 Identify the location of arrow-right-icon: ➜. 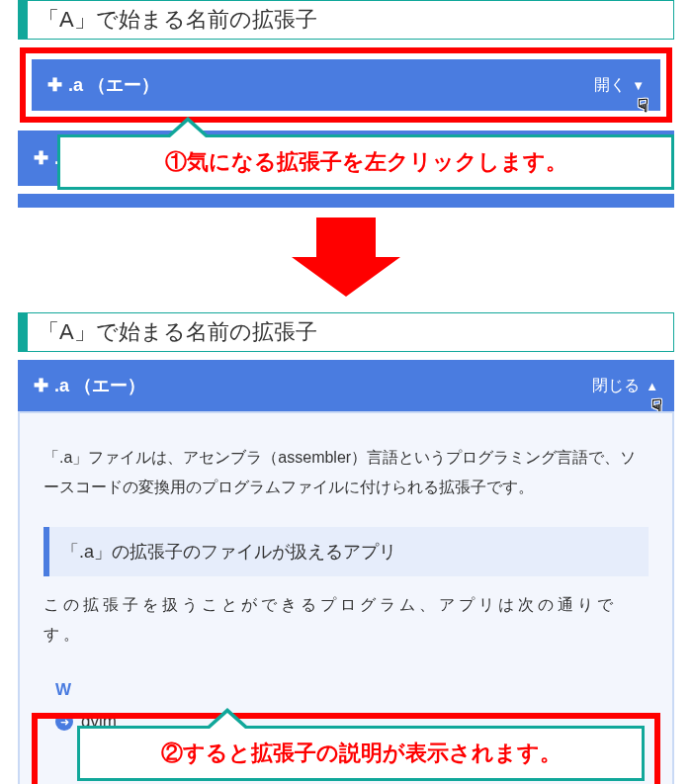
(64, 722).